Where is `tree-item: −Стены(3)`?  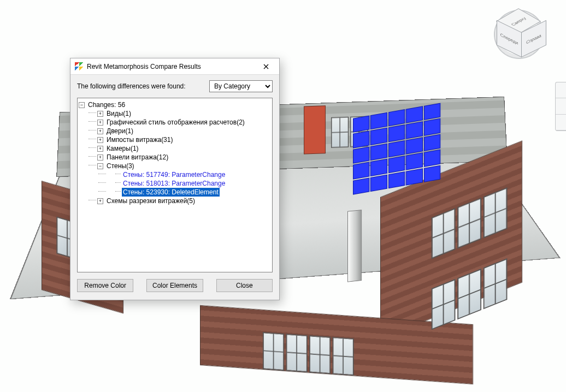 tree-item: −Стены(3) is located at coordinates (175, 166).